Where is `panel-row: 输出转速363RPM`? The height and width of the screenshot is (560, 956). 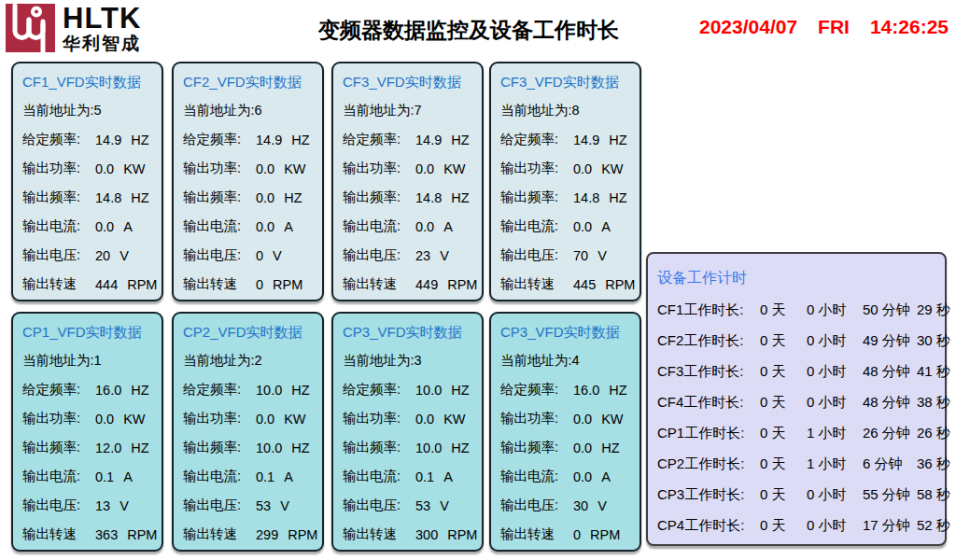 panel-row: 输出转速363RPM is located at coordinates (90, 534).